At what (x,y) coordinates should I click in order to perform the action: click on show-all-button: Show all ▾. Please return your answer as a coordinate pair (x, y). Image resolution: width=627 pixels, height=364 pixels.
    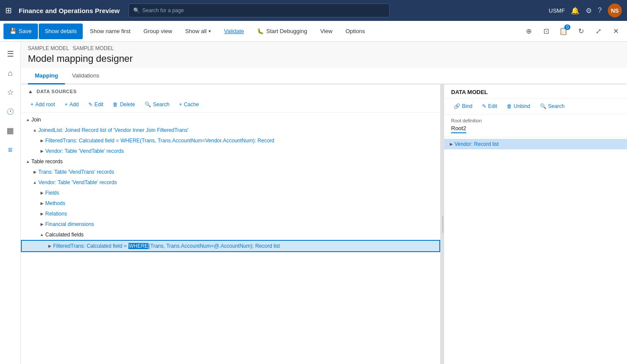
    Looking at the image, I should click on (198, 31).